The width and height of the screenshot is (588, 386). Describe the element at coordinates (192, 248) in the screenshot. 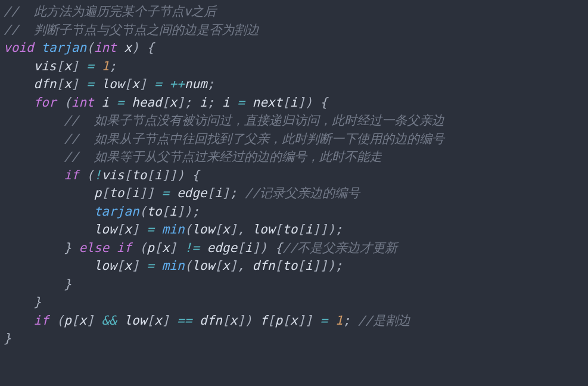

I see `operator-neq: !=` at that location.